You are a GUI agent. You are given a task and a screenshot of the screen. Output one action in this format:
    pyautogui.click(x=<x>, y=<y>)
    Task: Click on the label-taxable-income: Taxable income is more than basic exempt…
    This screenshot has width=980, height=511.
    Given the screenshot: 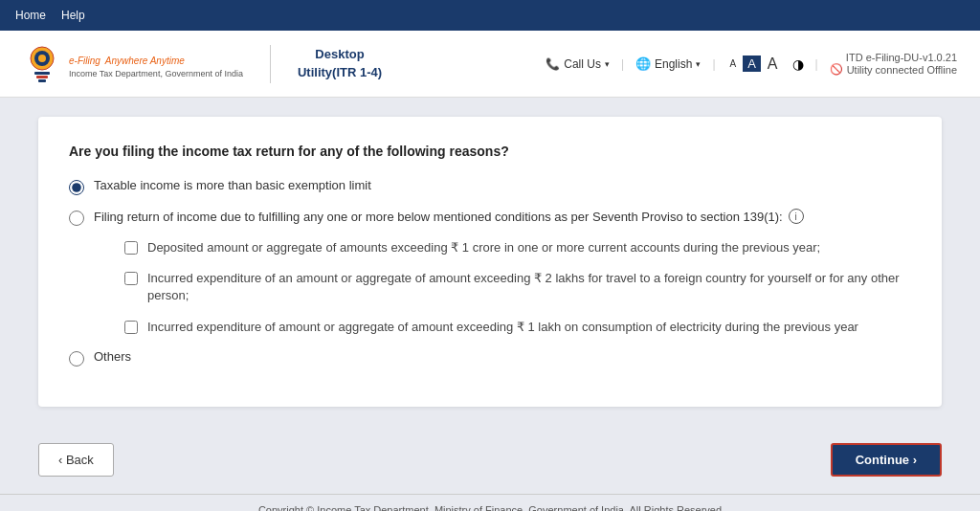 What is the action you would take?
    pyautogui.click(x=233, y=186)
    